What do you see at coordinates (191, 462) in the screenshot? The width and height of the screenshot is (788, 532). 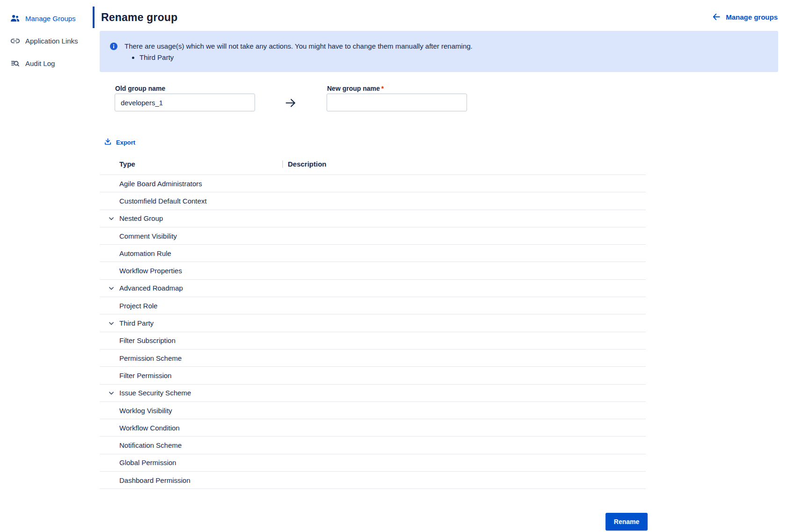 I see `row-type-cell: Global Permission` at bounding box center [191, 462].